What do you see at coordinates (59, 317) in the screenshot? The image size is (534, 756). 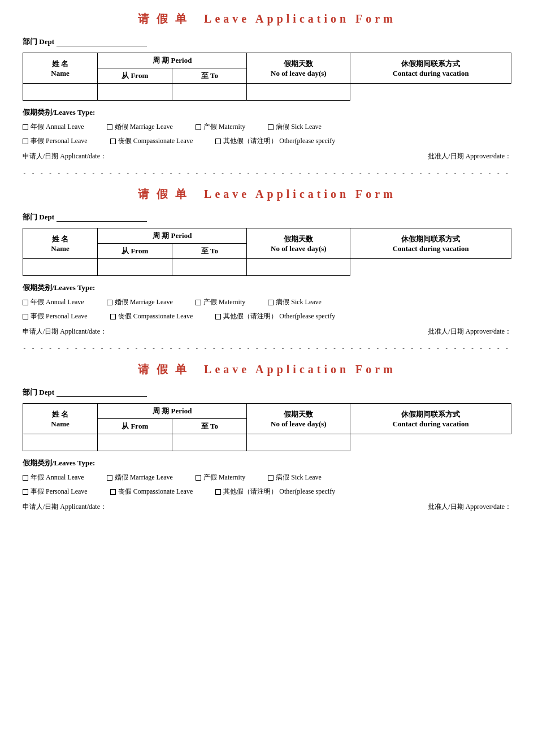 I see `leave-option-label: 事假 Personal Leave` at bounding box center [59, 317].